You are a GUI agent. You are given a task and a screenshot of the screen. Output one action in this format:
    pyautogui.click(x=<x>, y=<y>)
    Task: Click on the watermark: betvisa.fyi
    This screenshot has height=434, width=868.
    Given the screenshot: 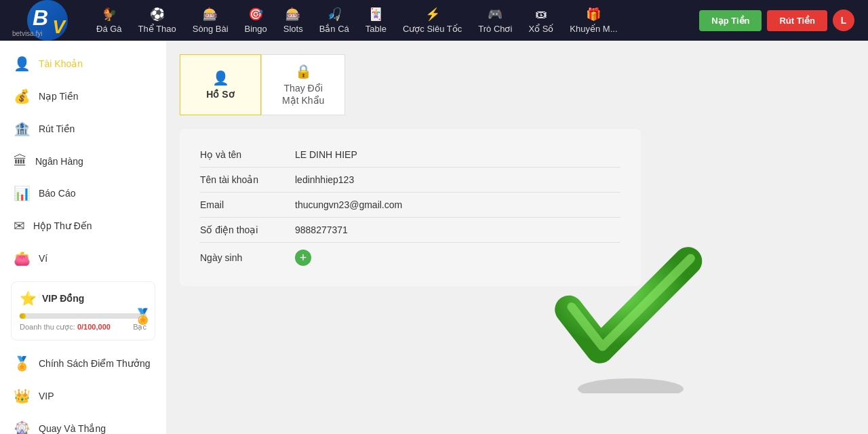 What is the action you would take?
    pyautogui.click(x=27, y=34)
    